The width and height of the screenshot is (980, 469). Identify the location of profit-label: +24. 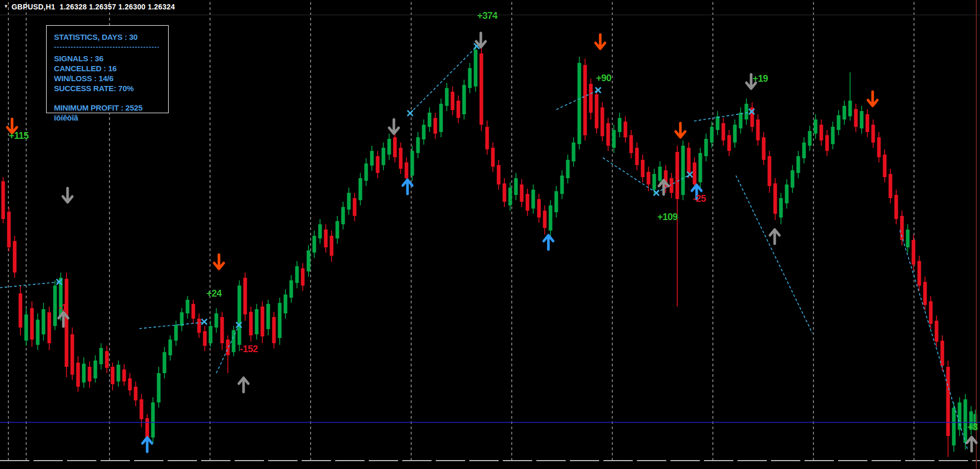
(214, 293).